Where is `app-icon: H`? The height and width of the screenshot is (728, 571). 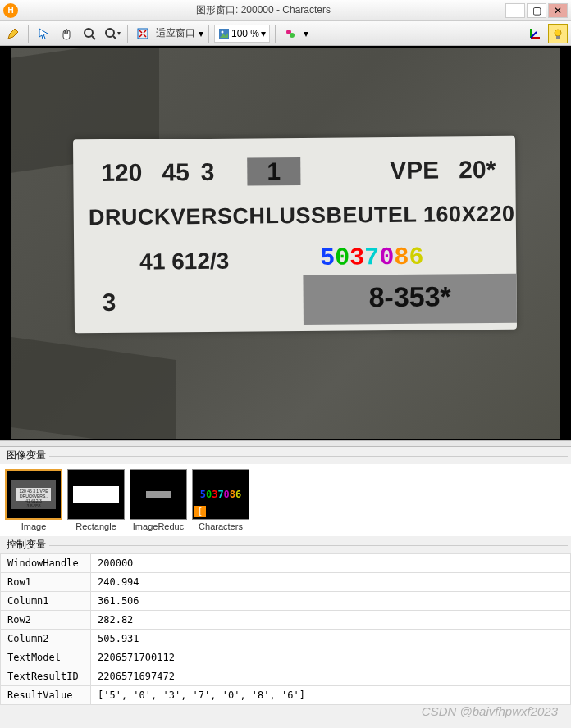
app-icon: H is located at coordinates (11, 11).